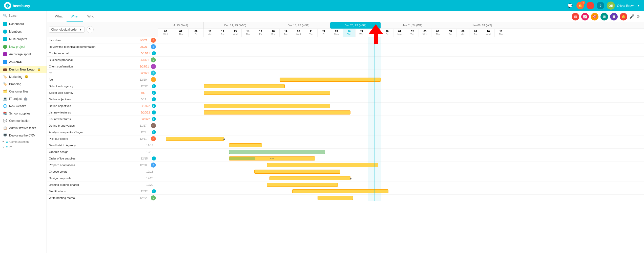 The width and height of the screenshot is (644, 253). What do you see at coordinates (102, 191) in the screenshot?
I see `task-row: Modifications 12/22 2` at bounding box center [102, 191].